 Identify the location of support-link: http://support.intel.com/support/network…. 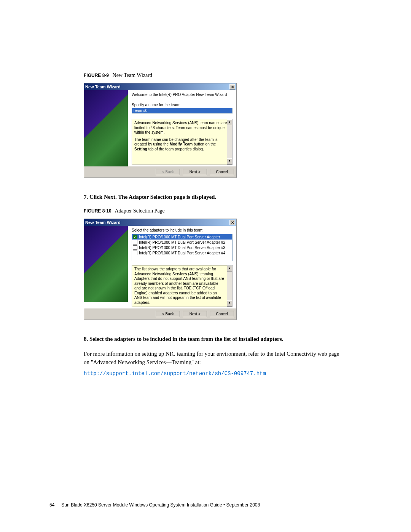
(213, 374).